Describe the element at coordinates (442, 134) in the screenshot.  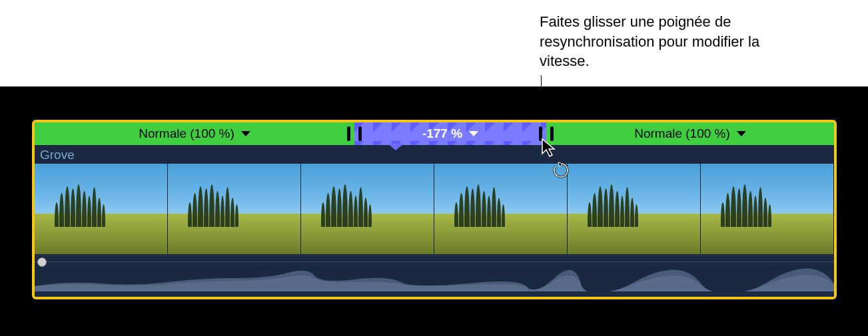
I see `speed-label: -177 %` at that location.